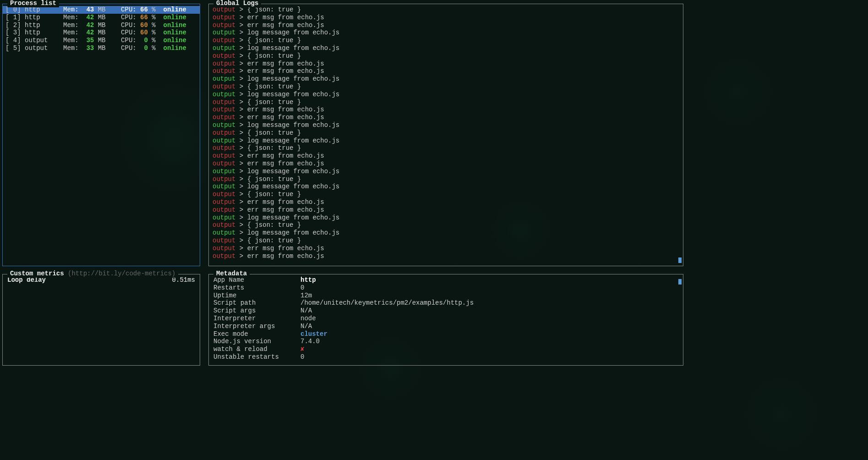 The height and width of the screenshot is (460, 868). I want to click on mem-value: 43, so click(88, 10).